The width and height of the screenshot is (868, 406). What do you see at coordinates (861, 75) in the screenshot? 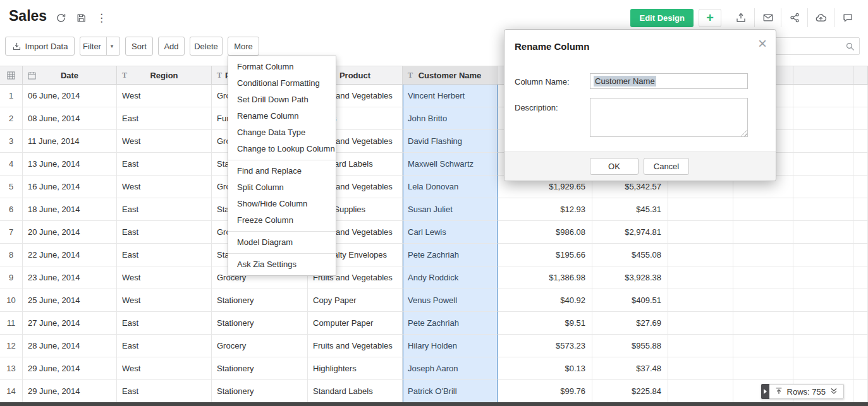
I see `column-header-e4` at bounding box center [861, 75].